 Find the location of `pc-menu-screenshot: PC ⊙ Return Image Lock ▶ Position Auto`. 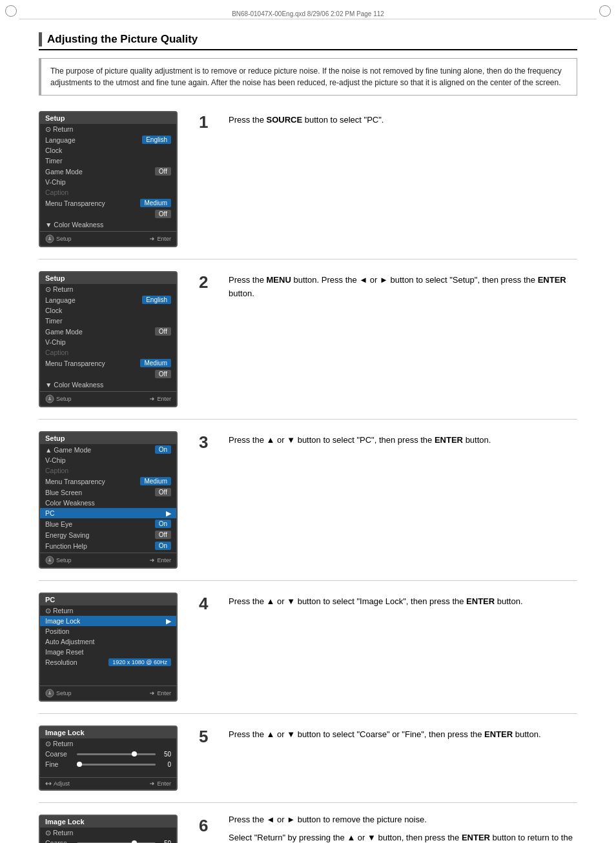

pc-menu-screenshot: PC ⊙ Return Image Lock ▶ Position Auto is located at coordinates (108, 647).